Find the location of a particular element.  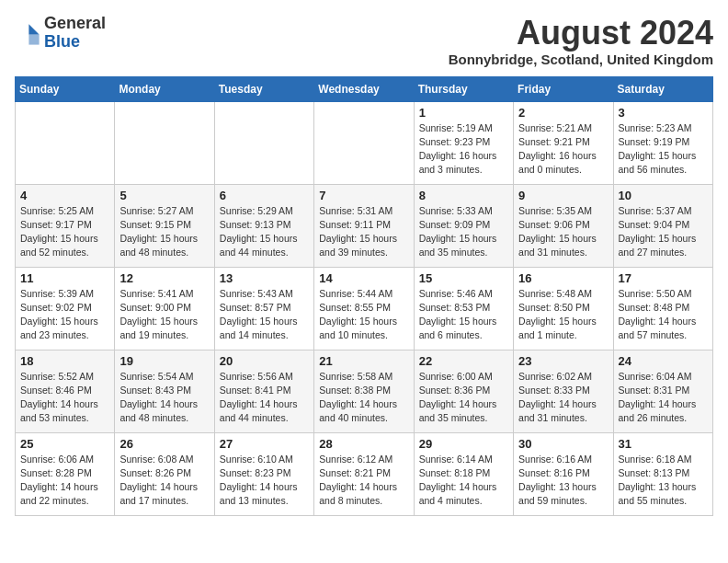

calendar-cell: 5Sunrise: 5:27 AMSunset: 9:15 PMDaylight… is located at coordinates (165, 225).